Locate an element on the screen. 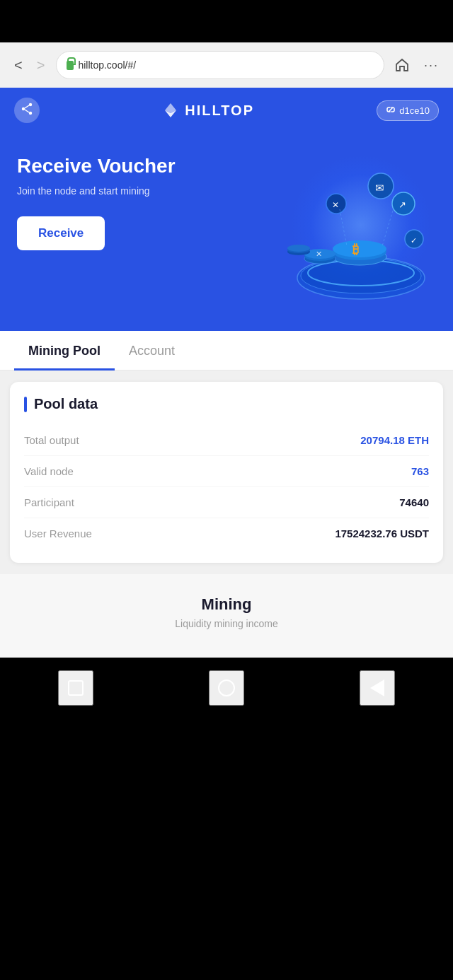 The height and width of the screenshot is (980, 453). more-button: ··· is located at coordinates (432, 65).